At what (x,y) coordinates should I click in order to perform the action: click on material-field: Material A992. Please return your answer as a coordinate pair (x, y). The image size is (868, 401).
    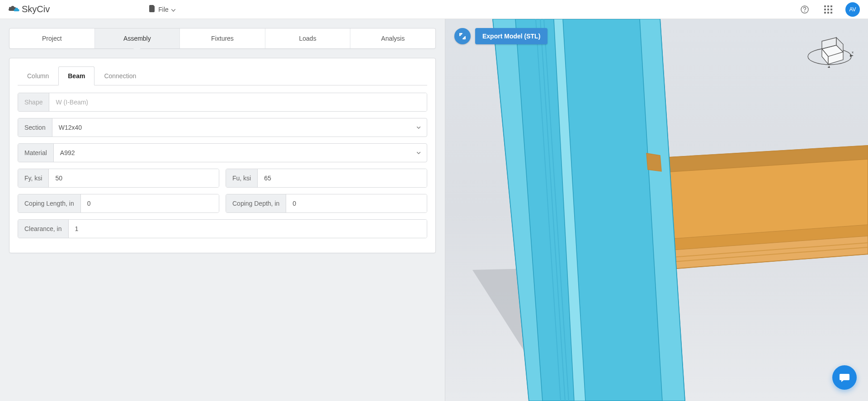
    Looking at the image, I should click on (222, 153).